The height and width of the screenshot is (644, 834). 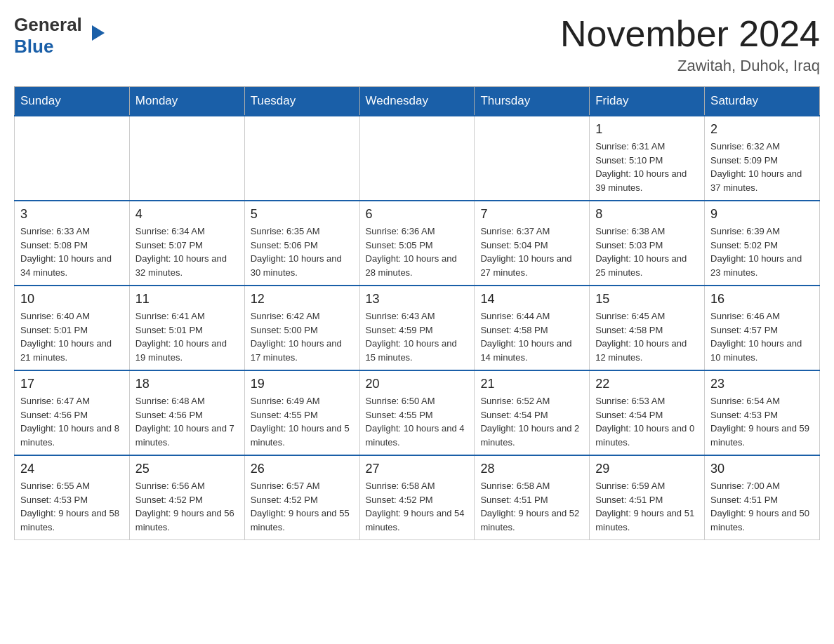 What do you see at coordinates (417, 102) in the screenshot?
I see `col-wednesday: Wednesday` at bounding box center [417, 102].